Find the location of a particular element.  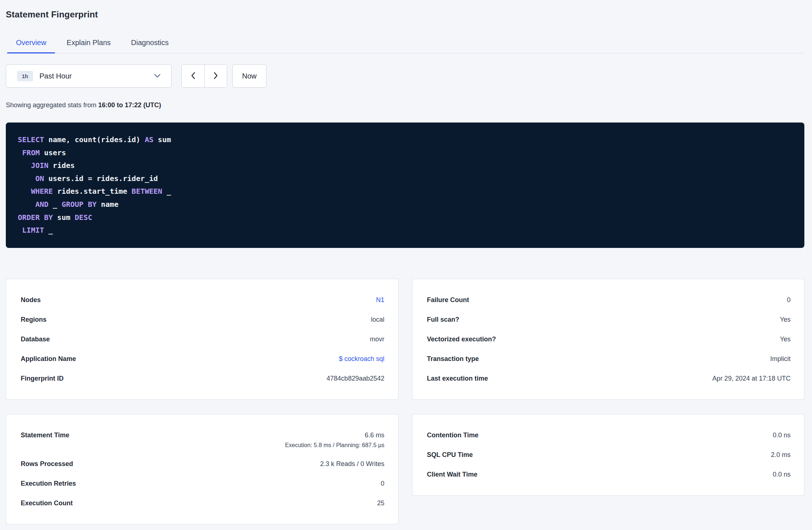

card-row: Fingerprint ID4784cb829aab2542 is located at coordinates (203, 378).